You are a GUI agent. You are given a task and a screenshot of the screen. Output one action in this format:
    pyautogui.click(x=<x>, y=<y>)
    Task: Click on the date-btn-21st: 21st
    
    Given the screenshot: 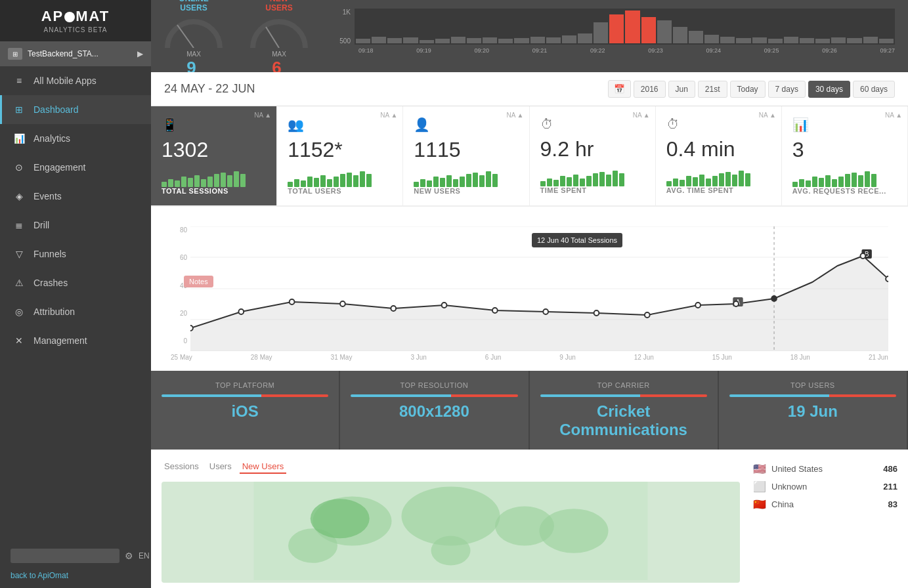 What is the action you would take?
    pyautogui.click(x=713, y=89)
    